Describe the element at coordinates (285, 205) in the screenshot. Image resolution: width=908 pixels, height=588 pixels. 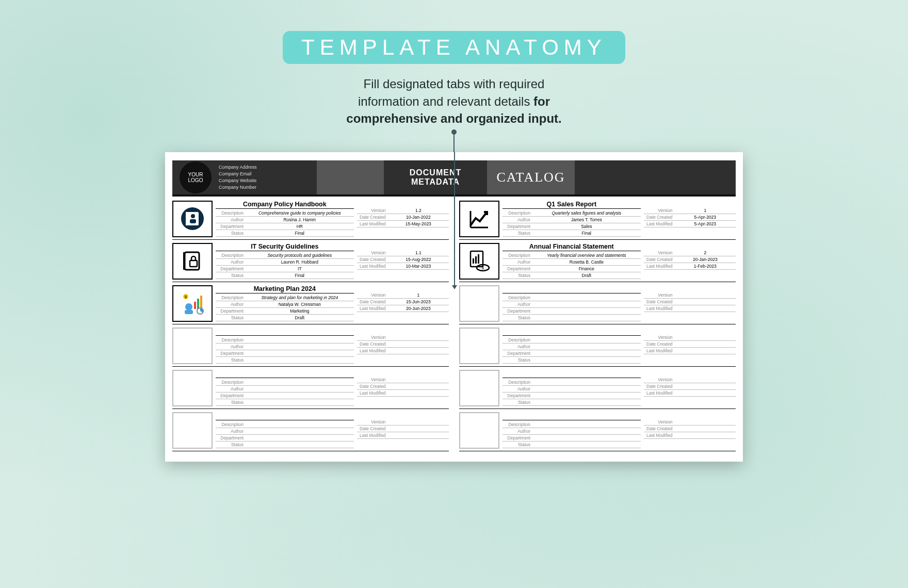
I see `doc-title: Company Policy Handbook` at that location.